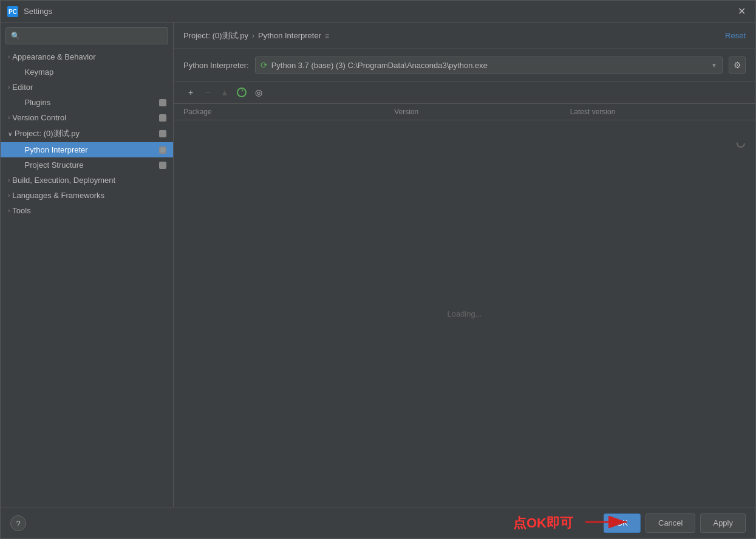 This screenshot has height=539, width=756. Describe the element at coordinates (55, 165) in the screenshot. I see `sidebar-item-label: Project Structure` at that location.